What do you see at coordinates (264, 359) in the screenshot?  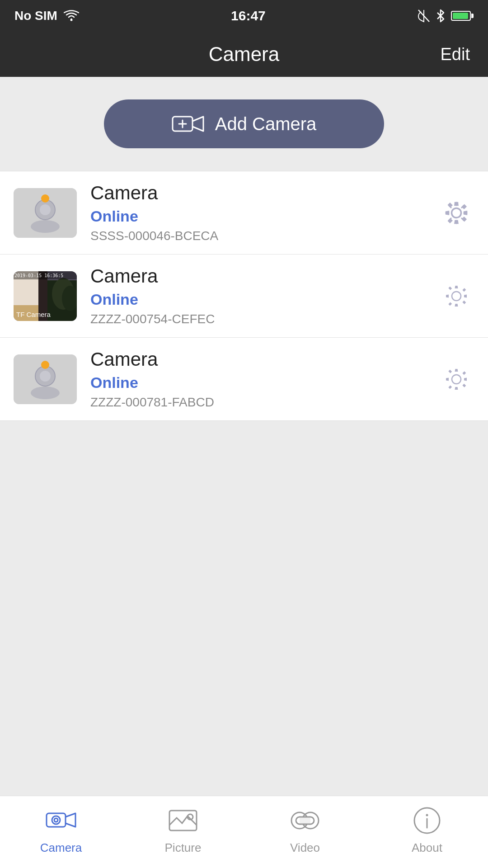 I see `camera-name-3: Camera` at bounding box center [264, 359].